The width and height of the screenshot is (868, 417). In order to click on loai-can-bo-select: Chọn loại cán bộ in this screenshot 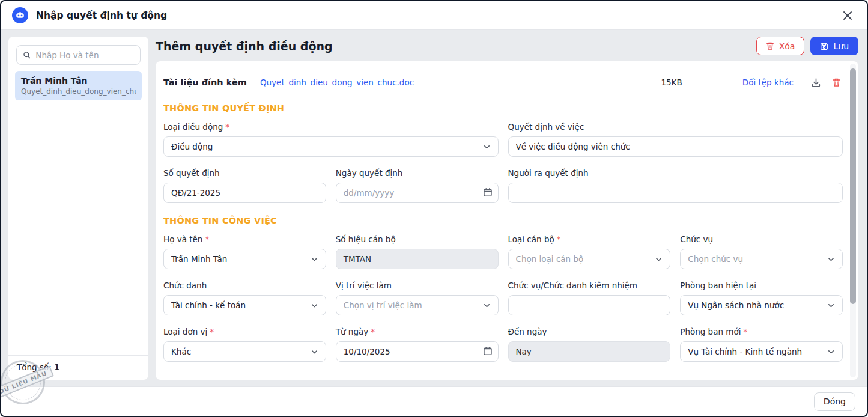, I will do `click(590, 259)`.